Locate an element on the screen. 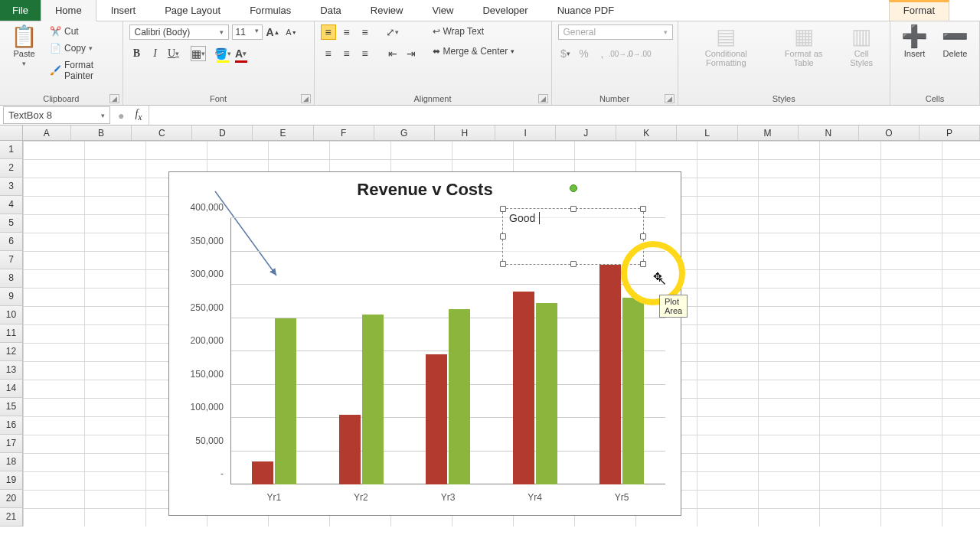  tab-page-layout: Page Layout is located at coordinates (193, 11).